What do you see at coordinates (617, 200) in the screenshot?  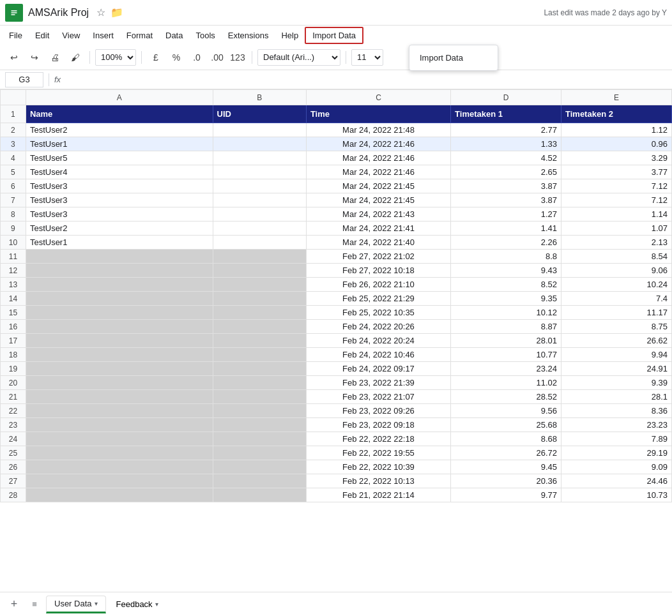 I see `cell-timetaken2: 7.12` at bounding box center [617, 200].